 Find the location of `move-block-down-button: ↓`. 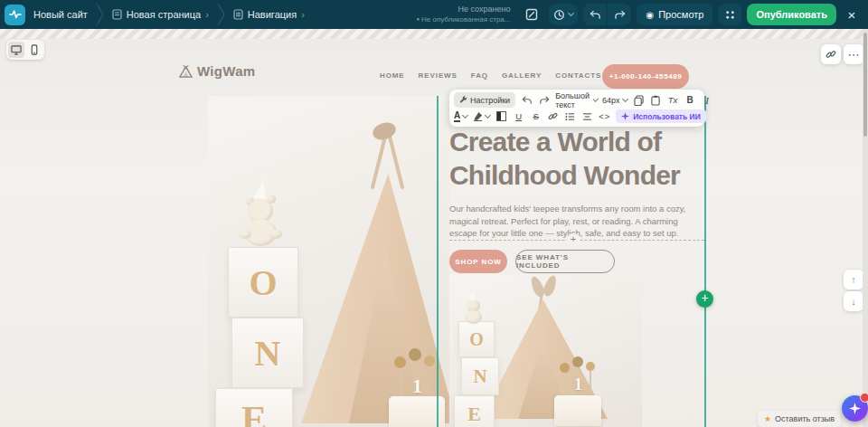

move-block-down-button: ↓ is located at coordinates (854, 301).